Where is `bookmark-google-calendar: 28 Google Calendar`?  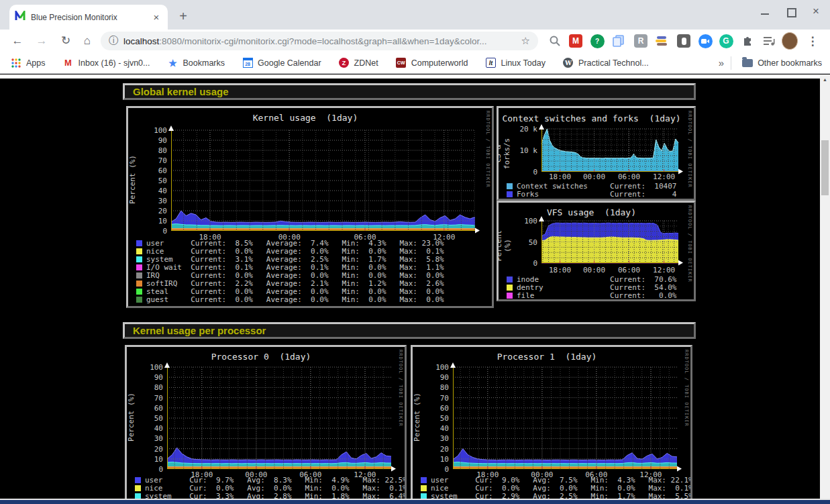 bookmark-google-calendar: 28 Google Calendar is located at coordinates (282, 63).